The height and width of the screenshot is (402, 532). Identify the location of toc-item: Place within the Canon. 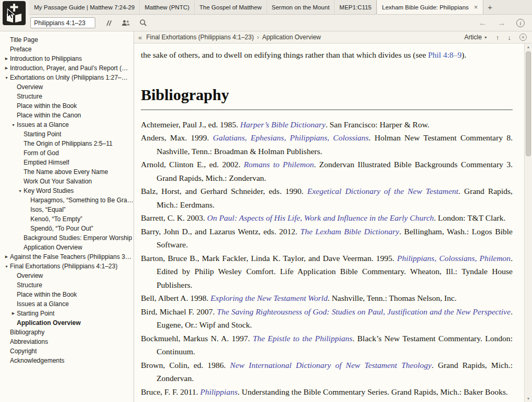
(67, 115).